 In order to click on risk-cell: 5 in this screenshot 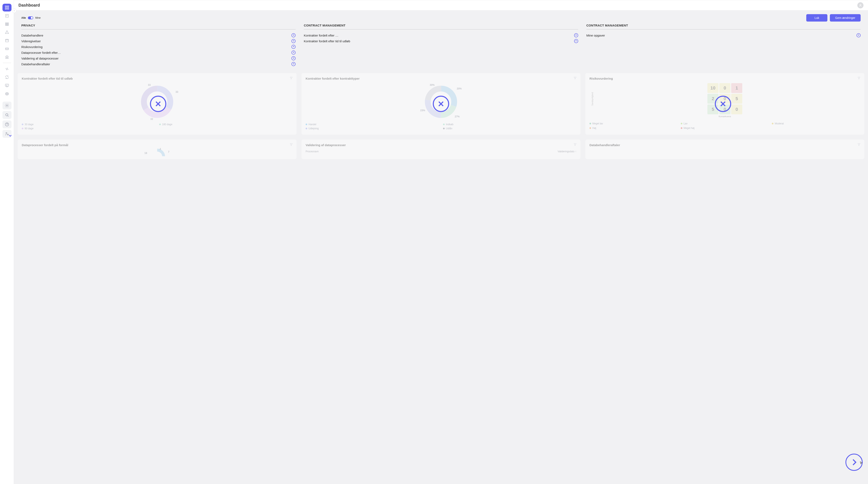, I will do `click(737, 98)`.